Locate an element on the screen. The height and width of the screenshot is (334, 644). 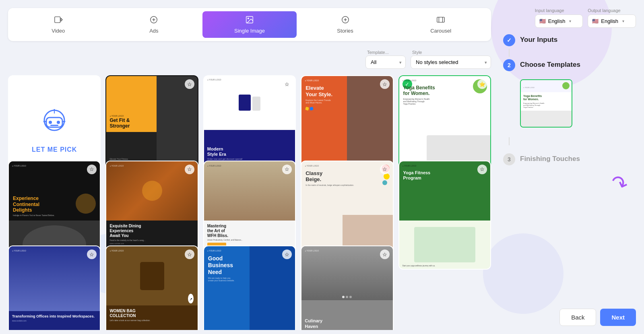
card-elevate-logo: ● YOUR LOGO is located at coordinates (312, 80).